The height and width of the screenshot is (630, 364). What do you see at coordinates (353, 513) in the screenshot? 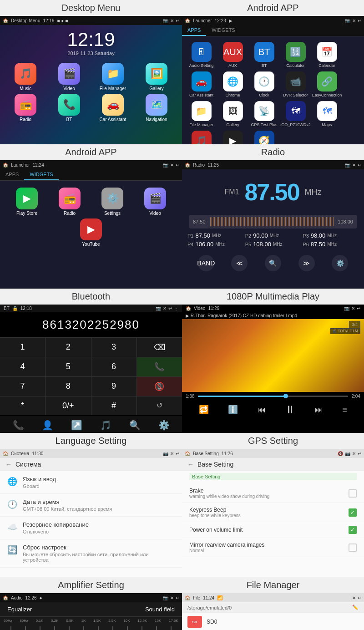
I see `keypress-checkbox: ✓` at bounding box center [353, 513].